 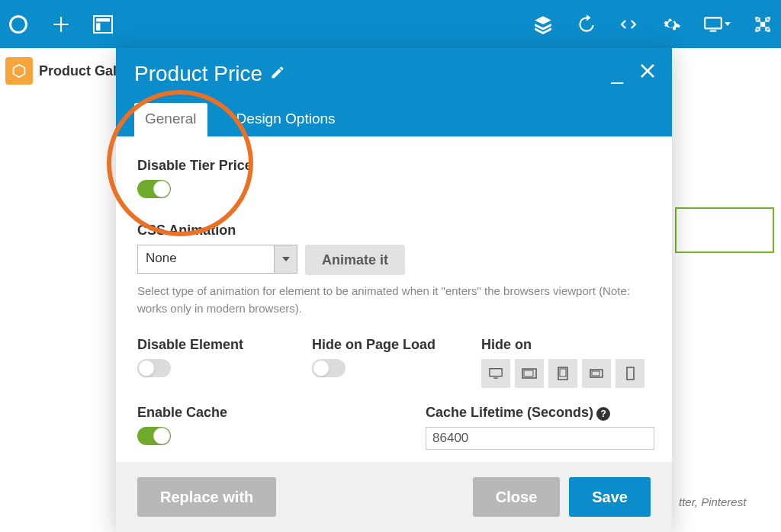 I want to click on logo-ring-icon, so click(x=18, y=24).